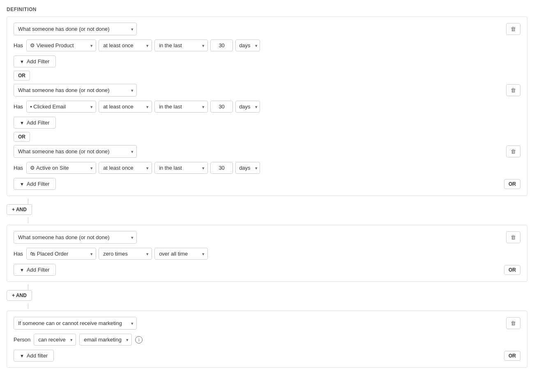 Image resolution: width=534 pixels, height=392 pixels. Describe the element at coordinates (75, 323) in the screenshot. I see `group5-type-select: If someone can or cannot receive marketi…` at that location.